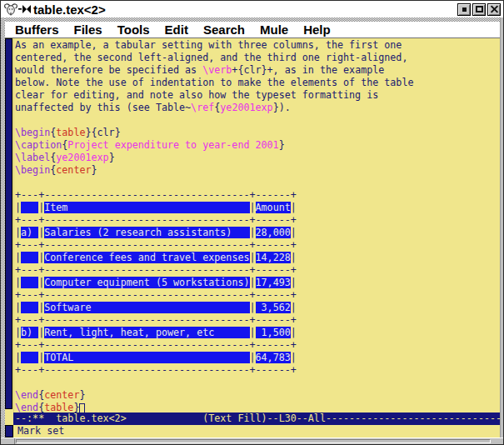 The image size is (504, 445). Describe the element at coordinates (103, 108) in the screenshot. I see `text-segment: unaffected by this (see Table~` at that location.